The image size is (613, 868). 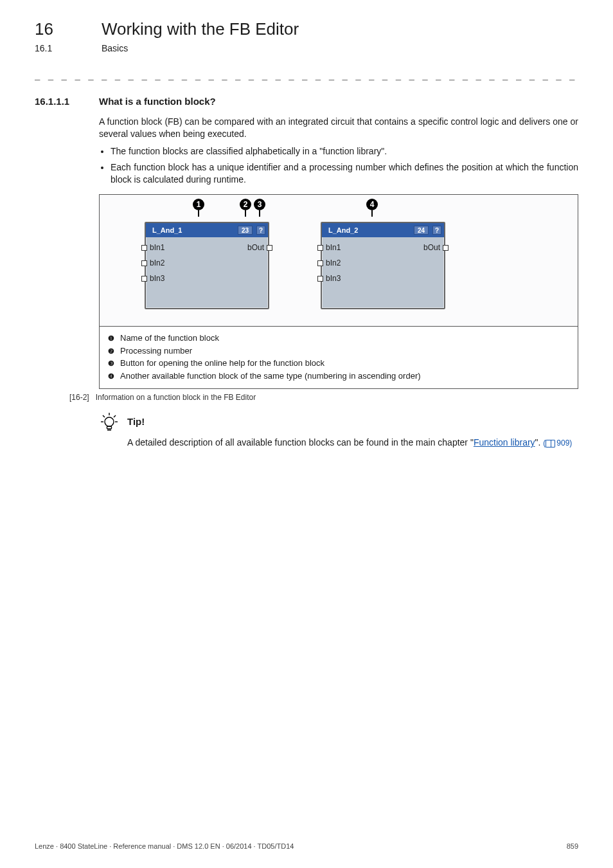 I want to click on fb2-row: bIn1 bOut, so click(x=383, y=248).